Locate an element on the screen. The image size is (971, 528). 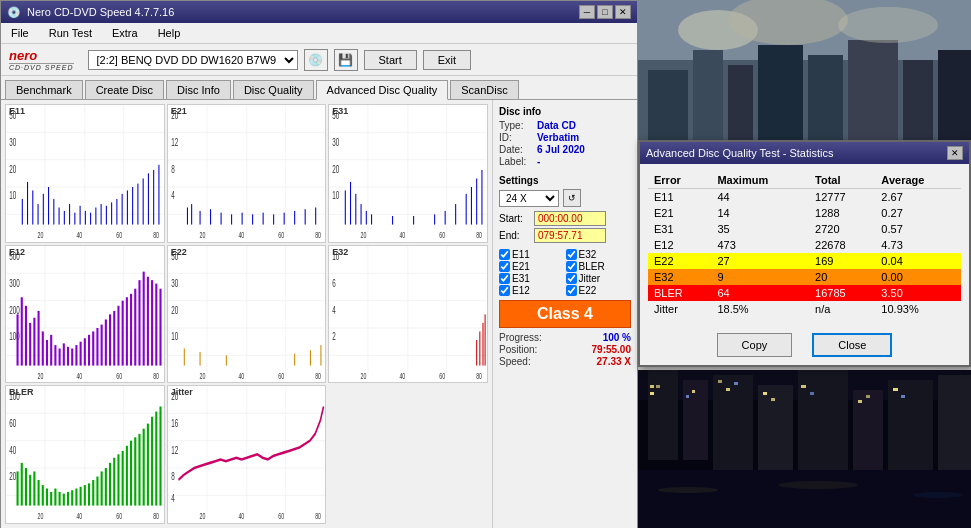
minimize-button: ─ is located at coordinates (587, 12).